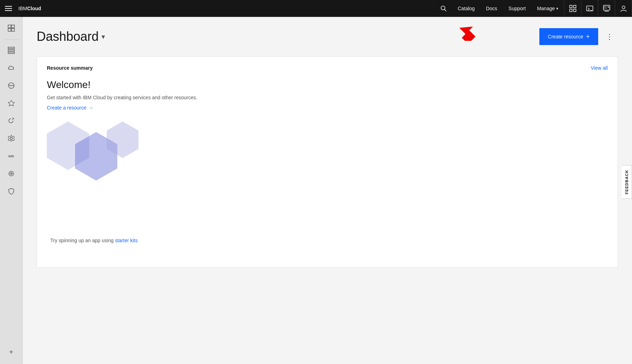 The width and height of the screenshot is (632, 364). Describe the element at coordinates (327, 85) in the screenshot. I see `welcome-title: Welcome!` at that location.